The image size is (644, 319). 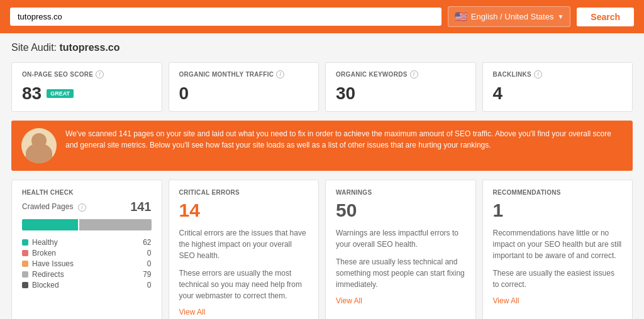 I want to click on have-issues-dot, so click(x=25, y=264).